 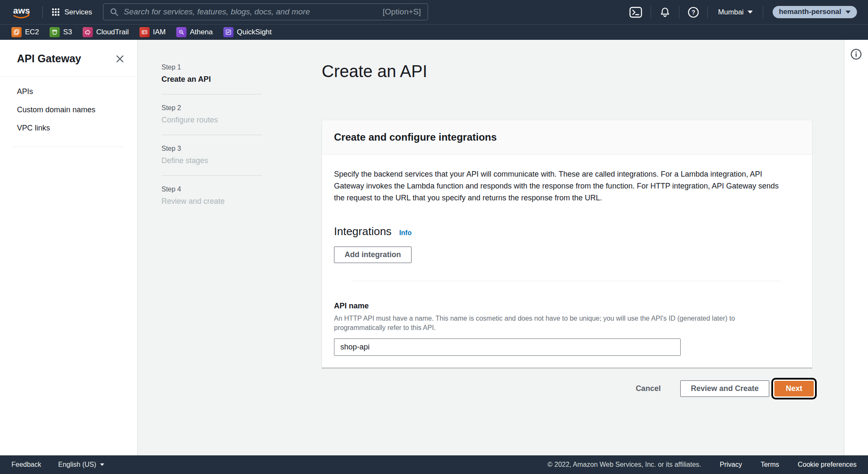 What do you see at coordinates (56, 12) in the screenshot?
I see `grid-icon` at bounding box center [56, 12].